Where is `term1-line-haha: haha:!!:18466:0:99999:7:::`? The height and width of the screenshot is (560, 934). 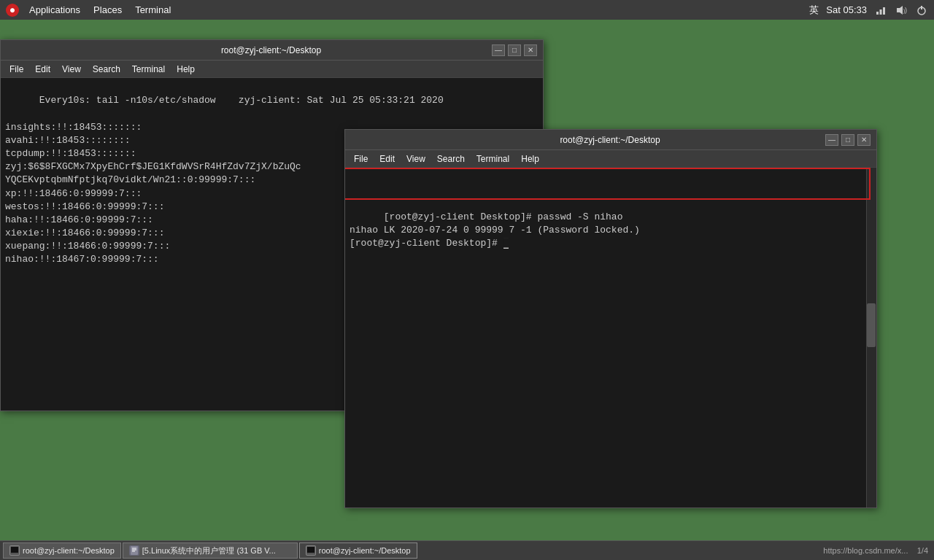
term1-line-haha: haha:!!:18466:0:99999:7::: is located at coordinates (79, 220).